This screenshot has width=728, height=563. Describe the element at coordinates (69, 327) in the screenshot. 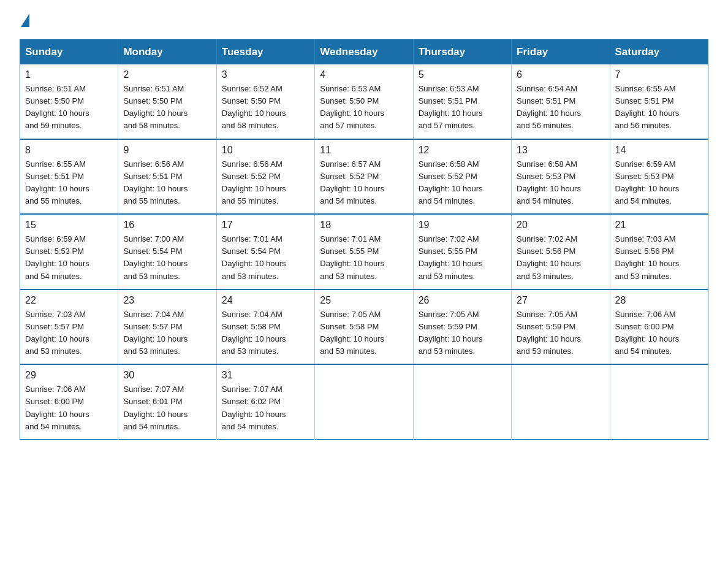

I see `calendar-day-cell: 22 Sunrise: 7:03 AMSunset: 5:57 PMDaylig…` at that location.